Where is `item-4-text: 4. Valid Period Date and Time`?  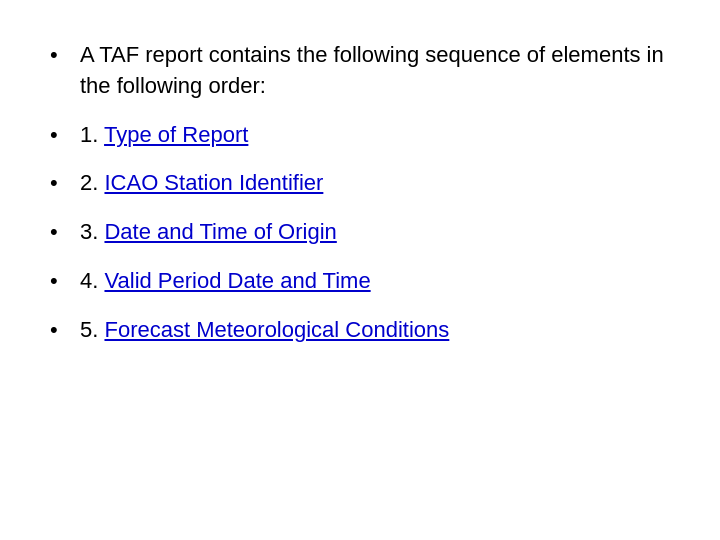
item-4-text: 4. Valid Period Date and Time is located at coordinates (226, 282).